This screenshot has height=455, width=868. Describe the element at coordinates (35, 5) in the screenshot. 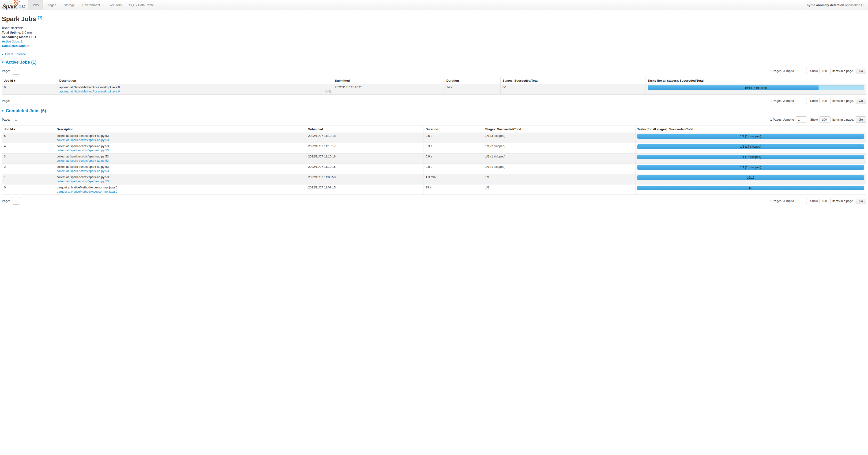

I see `tab-jobs: Jobs` at that location.